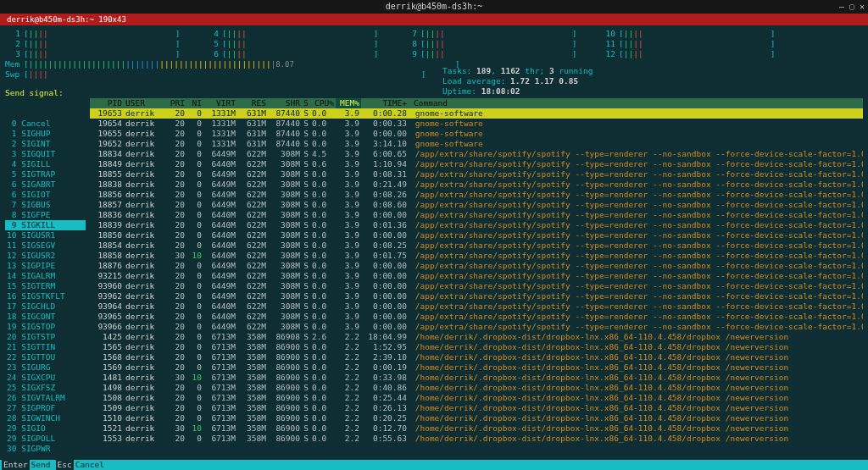 This screenshot has height=470, width=868. I want to click on process-row: 18856derrik2006449M622M308MS0.03.90:08.2…, so click(476, 195).